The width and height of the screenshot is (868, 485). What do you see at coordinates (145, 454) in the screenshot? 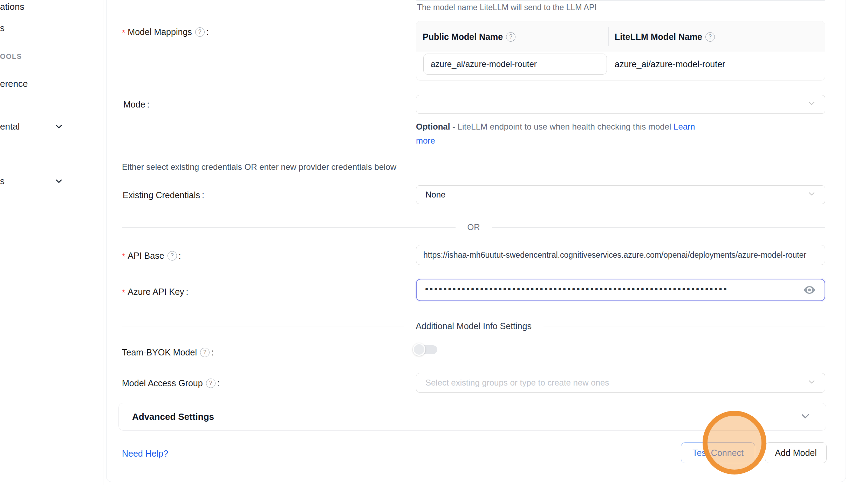
I see `need-help-link: Need Help?` at bounding box center [145, 454].